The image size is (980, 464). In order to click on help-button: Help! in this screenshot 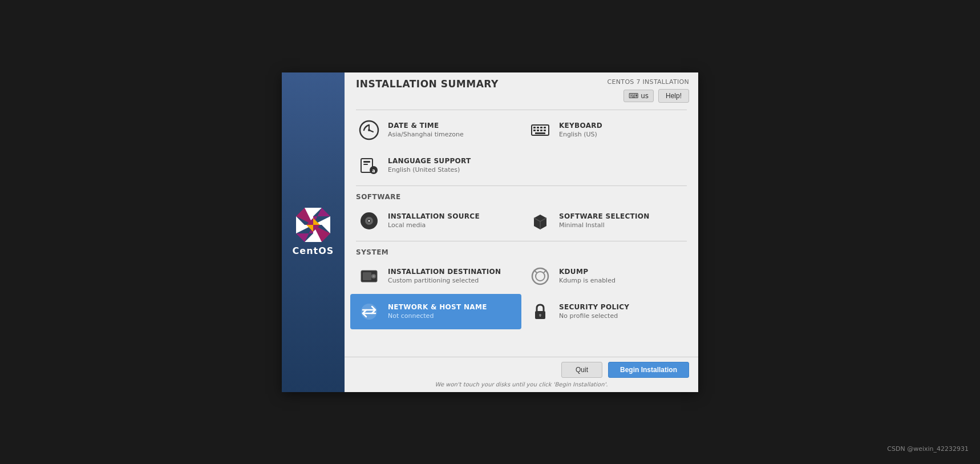, I will do `click(674, 96)`.